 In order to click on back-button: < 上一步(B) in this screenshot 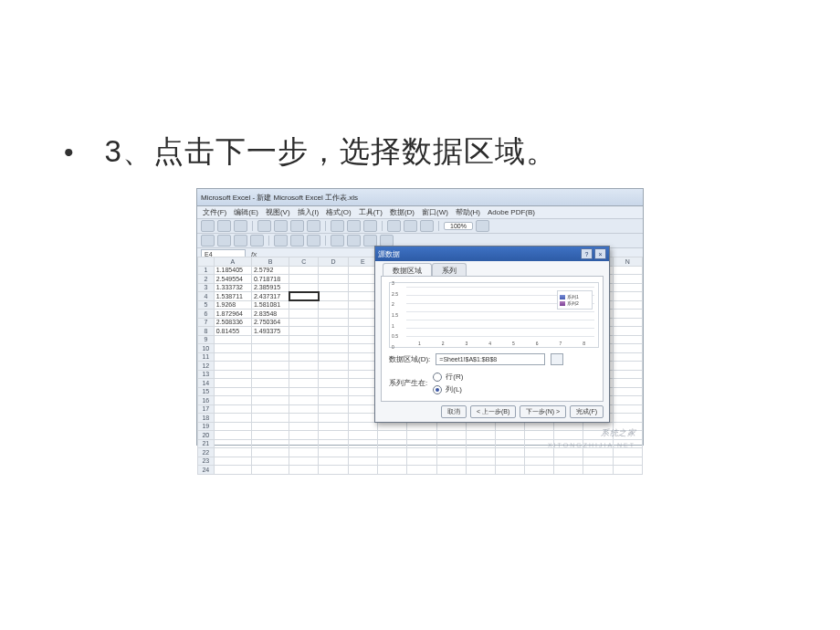, I will do `click(493, 412)`.